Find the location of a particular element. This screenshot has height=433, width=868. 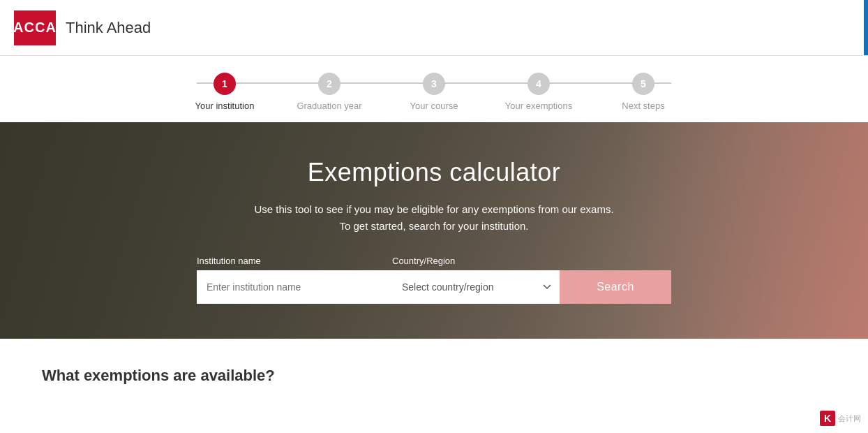

hero-subtitle-line1: Use this tool to see if you may be eligi… is located at coordinates (434, 210).